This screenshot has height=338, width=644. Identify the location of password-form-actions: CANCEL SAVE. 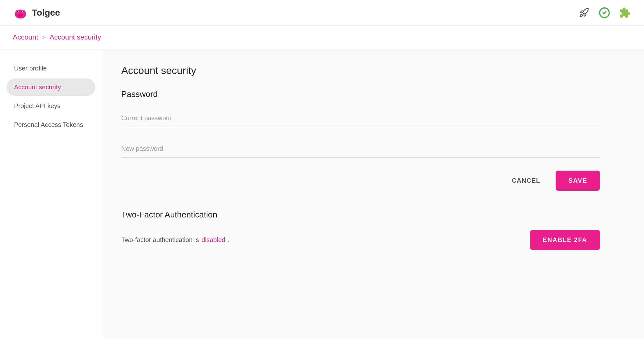
(361, 180).